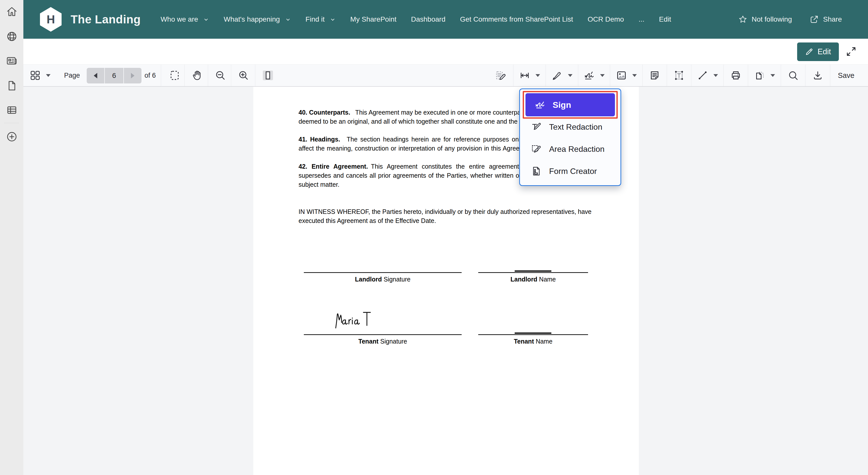 The image size is (868, 475). Describe the element at coordinates (530, 75) in the screenshot. I see `measure-icon` at that location.